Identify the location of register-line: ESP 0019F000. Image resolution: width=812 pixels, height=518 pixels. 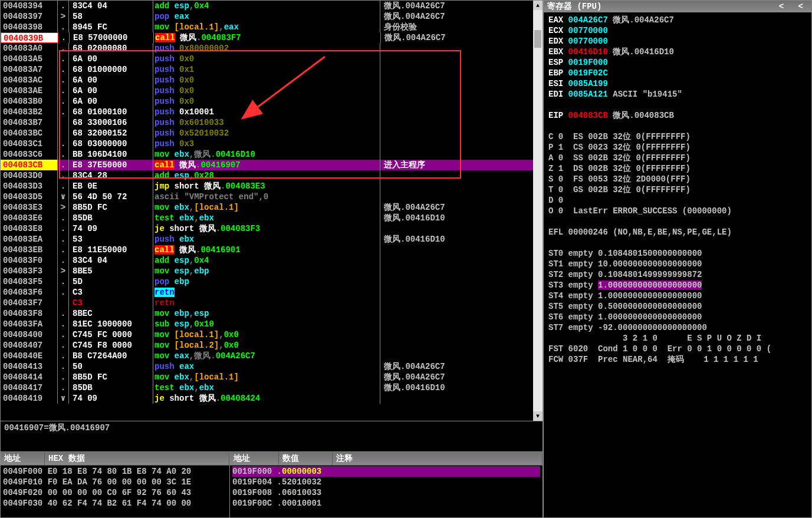
(678, 62).